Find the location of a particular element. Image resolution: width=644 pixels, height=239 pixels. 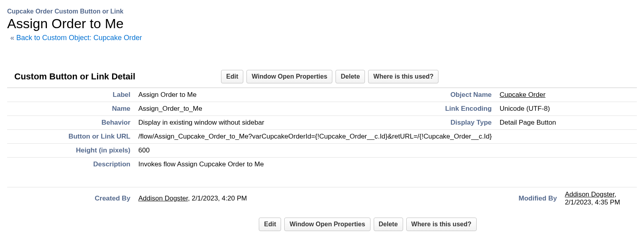

link-encoding-label: Link Encoding is located at coordinates (462, 109).